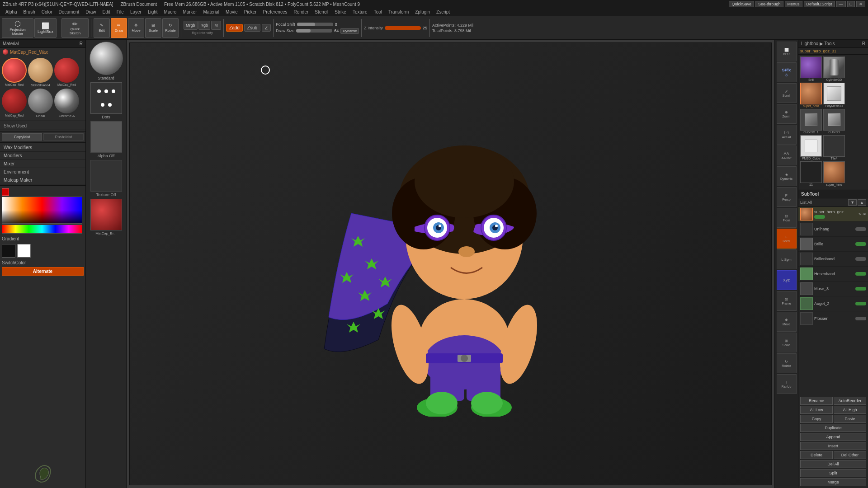  I want to click on tool-thumb-tile4: Tile4, so click(834, 147).